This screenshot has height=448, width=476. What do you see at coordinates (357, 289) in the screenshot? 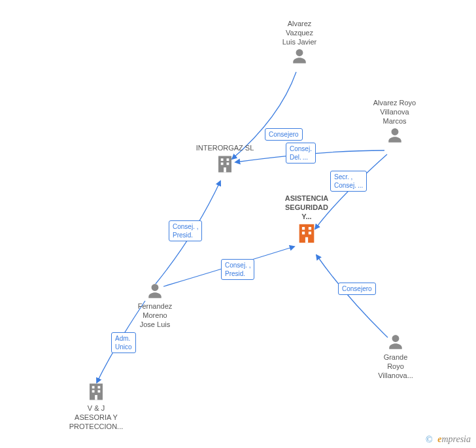
I see `edge-label-consejero-2: Consejero` at bounding box center [357, 289].